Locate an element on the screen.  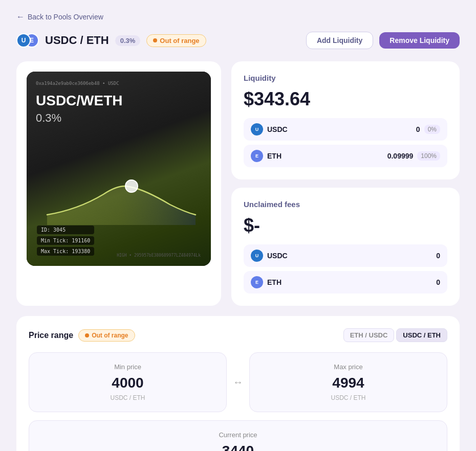
nft-address: 0xa194a2e9ab0ce3606eb48 • USDC is located at coordinates (119, 83).